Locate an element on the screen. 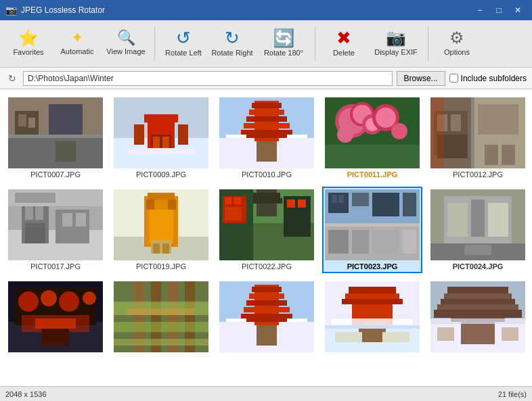 The image size is (532, 401). options-button: ⚙ Options is located at coordinates (457, 44).